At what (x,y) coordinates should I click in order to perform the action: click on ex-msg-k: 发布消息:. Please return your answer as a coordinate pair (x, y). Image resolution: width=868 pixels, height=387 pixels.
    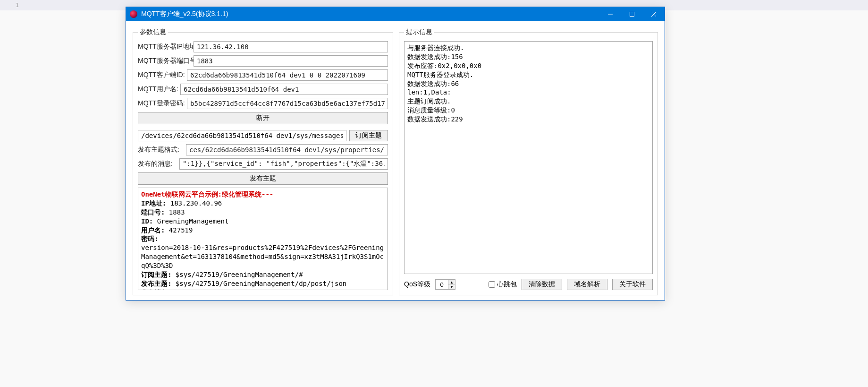
    Looking at the image, I should click on (156, 289).